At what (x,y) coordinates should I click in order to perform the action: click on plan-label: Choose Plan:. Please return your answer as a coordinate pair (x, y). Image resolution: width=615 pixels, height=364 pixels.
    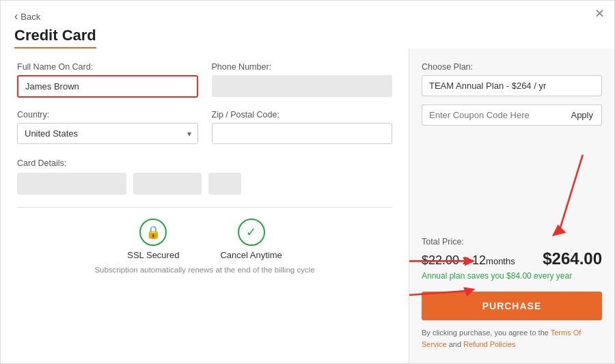
    Looking at the image, I should click on (512, 67).